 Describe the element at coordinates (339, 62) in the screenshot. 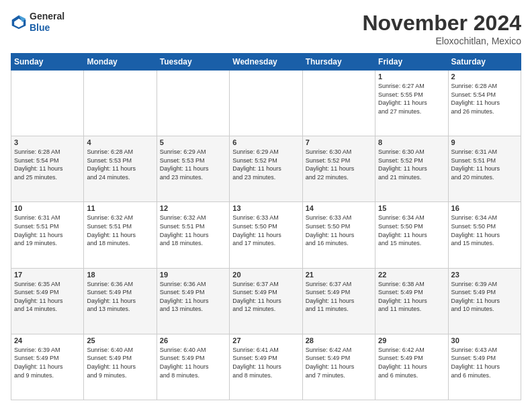

I see `weekday-header-thursday: Thursday` at that location.